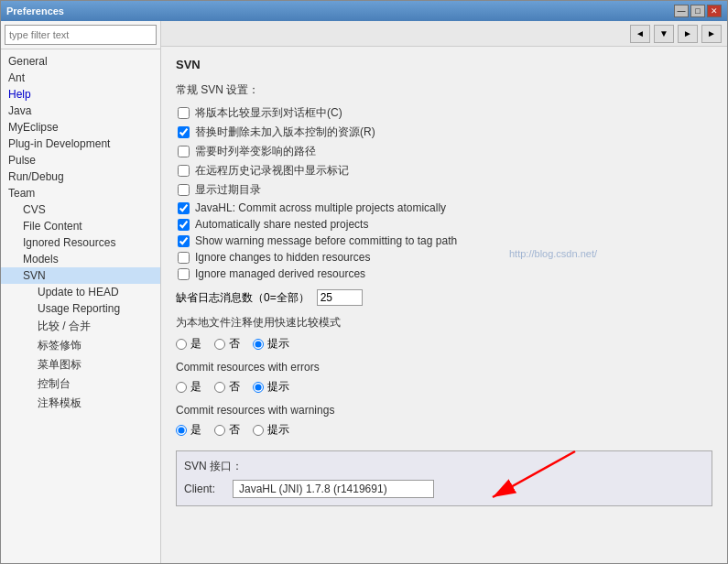  Describe the element at coordinates (698, 11) in the screenshot. I see `maximize-button: □` at that location.